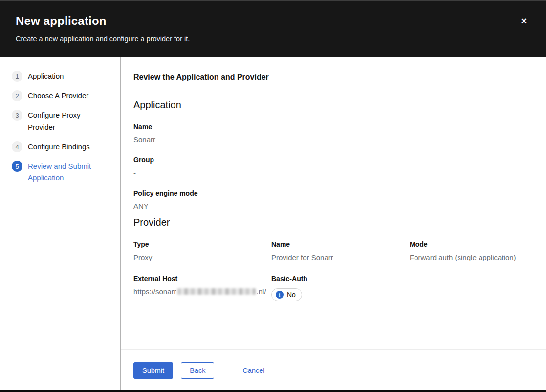 The width and height of the screenshot is (546, 392). I want to click on grid-spacer, so click(470, 288).